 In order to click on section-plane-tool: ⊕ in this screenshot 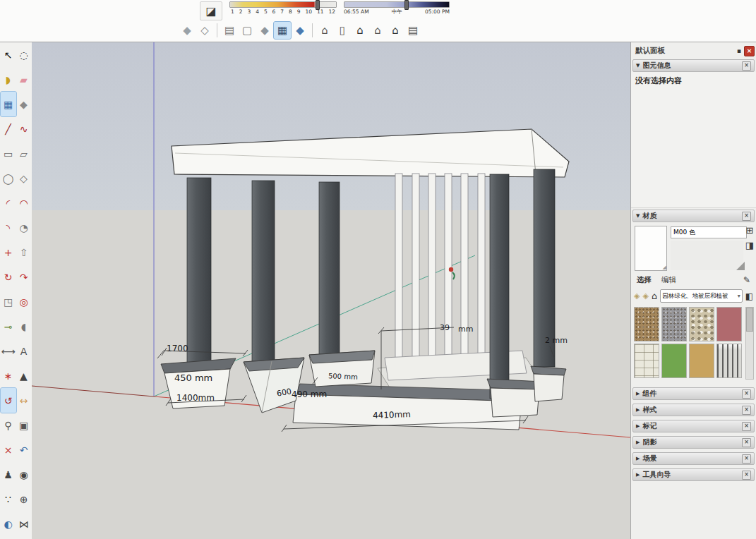, I will do `click(24, 499)`.